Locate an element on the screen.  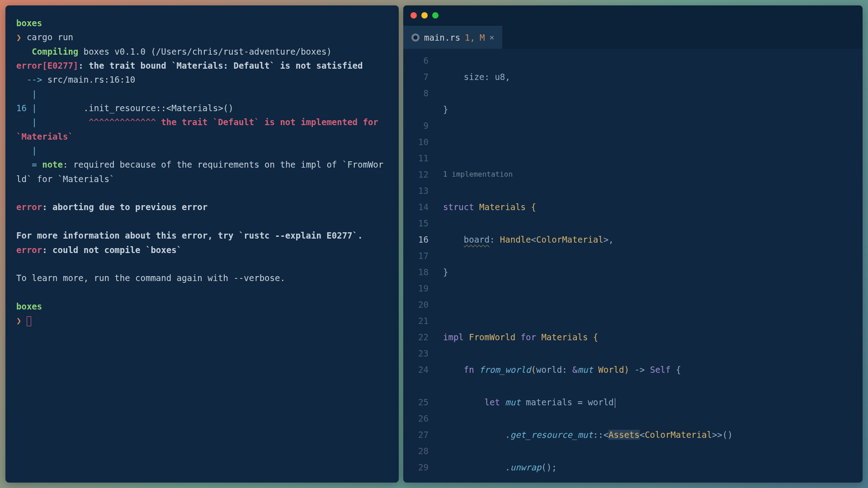
err-code-snippet: .init_resource::<Materials>() is located at coordinates (137, 108).